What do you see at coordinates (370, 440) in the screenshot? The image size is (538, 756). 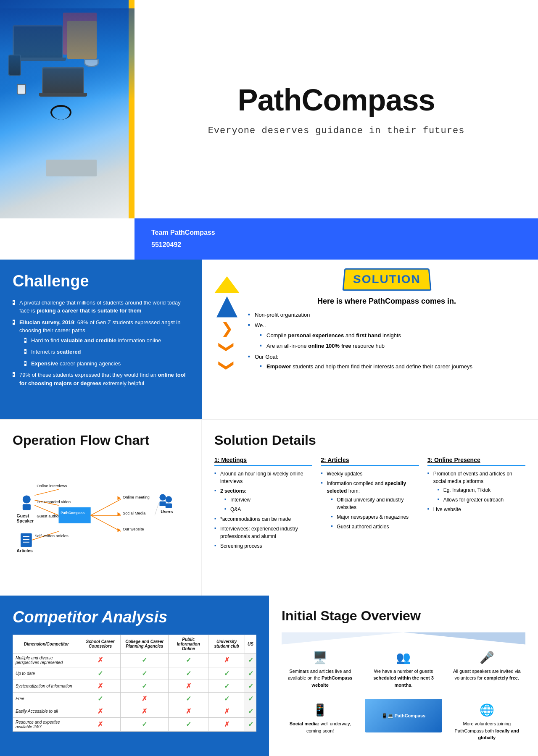 I see `solution-details-heading: Solution Details` at bounding box center [370, 440].